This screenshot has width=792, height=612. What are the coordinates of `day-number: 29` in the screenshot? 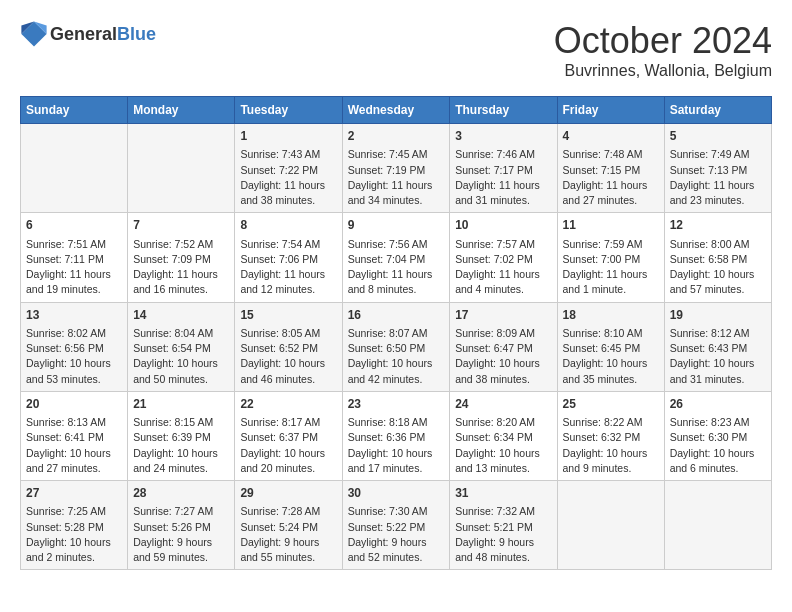 It's located at (288, 494).